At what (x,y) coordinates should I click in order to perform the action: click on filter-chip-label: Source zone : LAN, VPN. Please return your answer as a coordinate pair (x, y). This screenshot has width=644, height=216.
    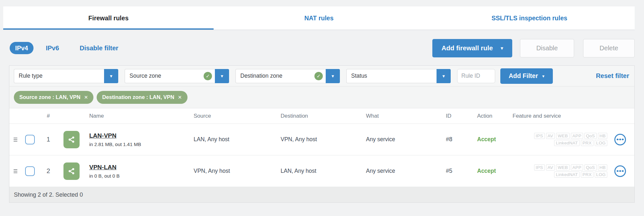
    Looking at the image, I should click on (50, 97).